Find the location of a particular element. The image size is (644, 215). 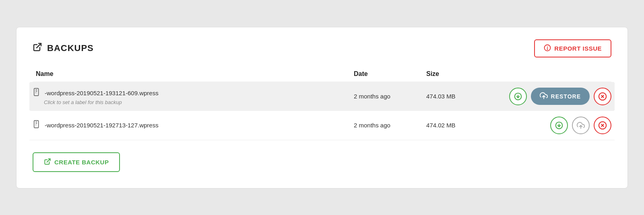

file-cell-1: -wordpress-20190521-193121-609.wpress Cl… is located at coordinates (193, 96).